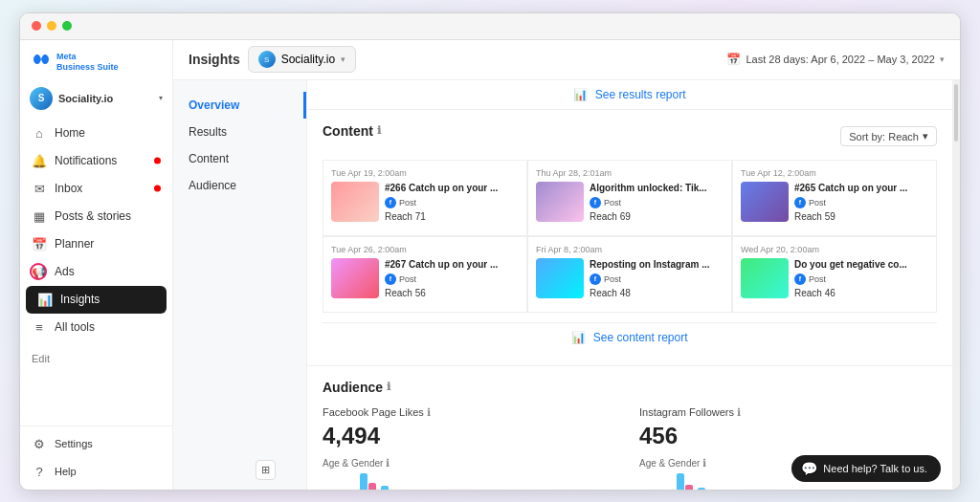  Describe the element at coordinates (343, 59) in the screenshot. I see `top-bar-chevron-icon: ▾` at that location.